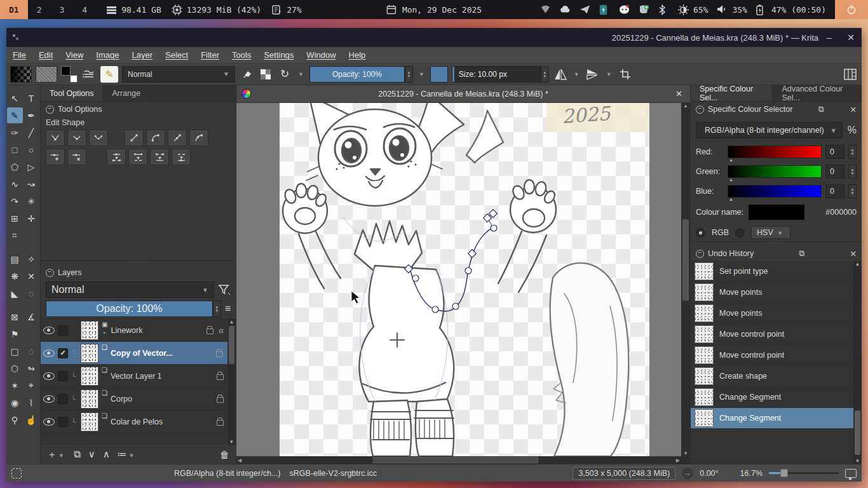  What do you see at coordinates (199, 138) in the screenshot?
I see `line-to-curve-button` at bounding box center [199, 138].